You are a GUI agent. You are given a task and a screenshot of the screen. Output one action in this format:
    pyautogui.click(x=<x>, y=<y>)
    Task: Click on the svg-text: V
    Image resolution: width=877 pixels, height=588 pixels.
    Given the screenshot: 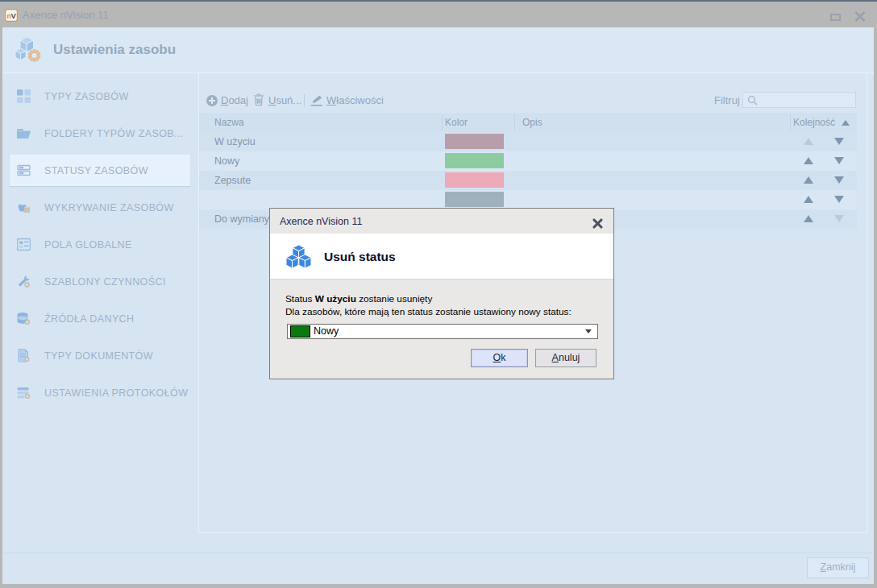 What is the action you would take?
    pyautogui.click(x=13, y=16)
    